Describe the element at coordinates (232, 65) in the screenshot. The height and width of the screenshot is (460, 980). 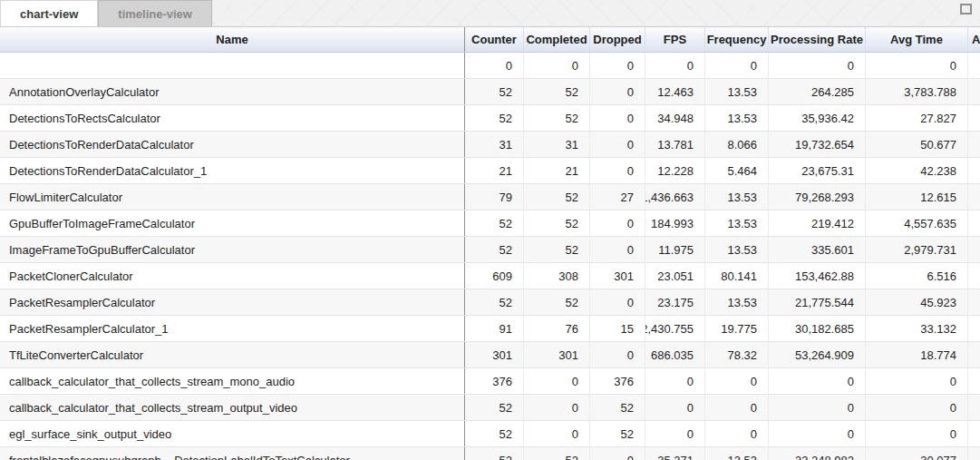
I see `cell-name` at that location.